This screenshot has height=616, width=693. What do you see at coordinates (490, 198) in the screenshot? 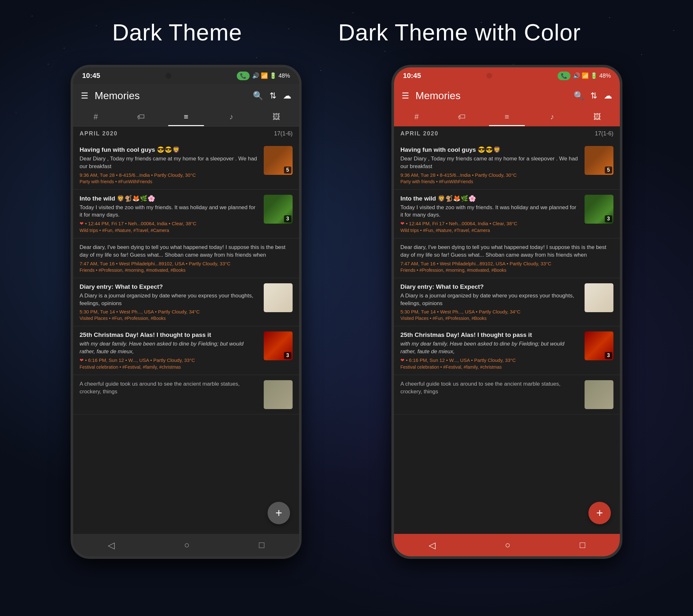
I see `entry-title-2-color: Into the wild 🦁🐒🦊🌿🌸` at bounding box center [490, 198].